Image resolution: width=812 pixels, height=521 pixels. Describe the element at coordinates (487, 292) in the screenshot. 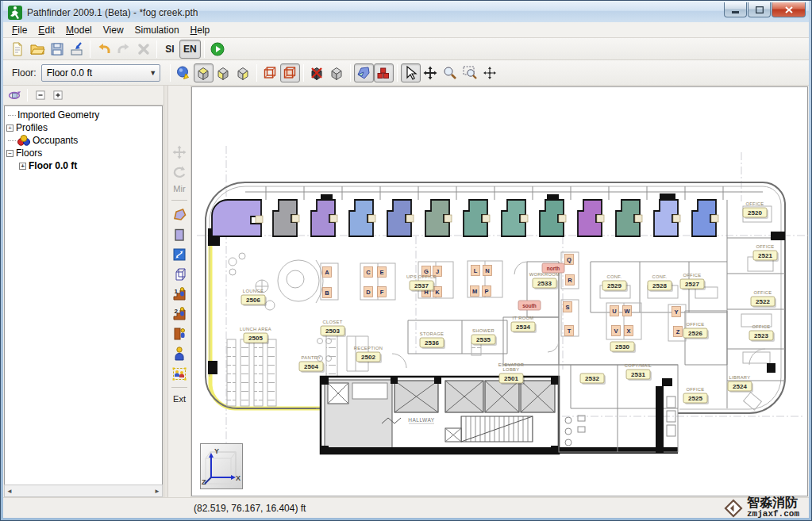

I see `desk-label-P: P` at that location.